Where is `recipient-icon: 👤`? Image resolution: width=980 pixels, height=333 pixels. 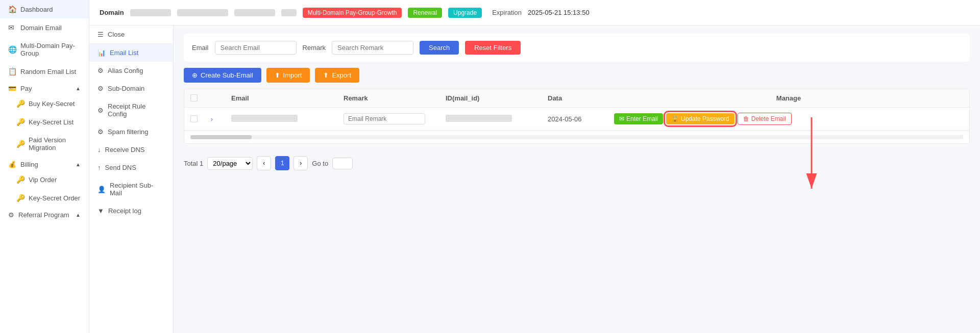
recipient-icon: 👤 is located at coordinates (102, 190).